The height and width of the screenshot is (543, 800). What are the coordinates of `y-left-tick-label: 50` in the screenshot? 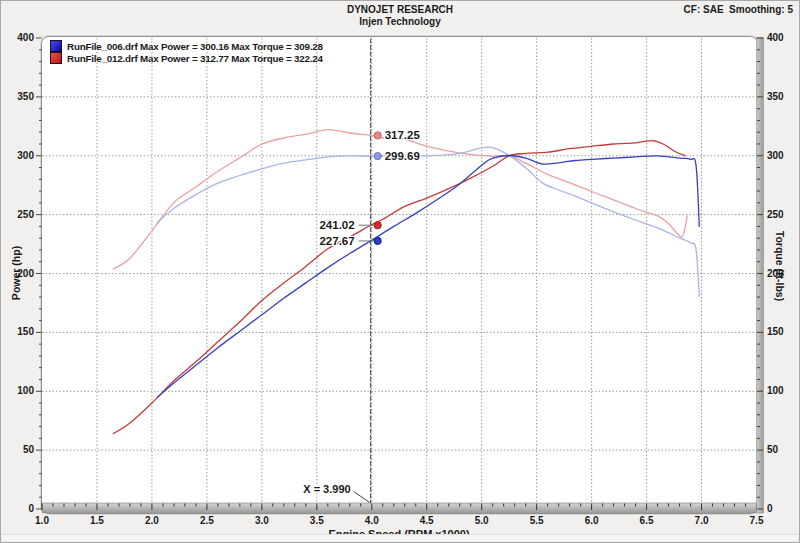 It's located at (18, 450).